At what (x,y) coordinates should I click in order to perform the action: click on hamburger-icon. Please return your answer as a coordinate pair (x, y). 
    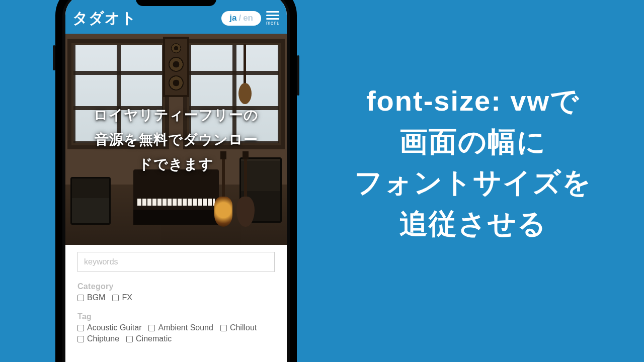
    Looking at the image, I should click on (273, 15).